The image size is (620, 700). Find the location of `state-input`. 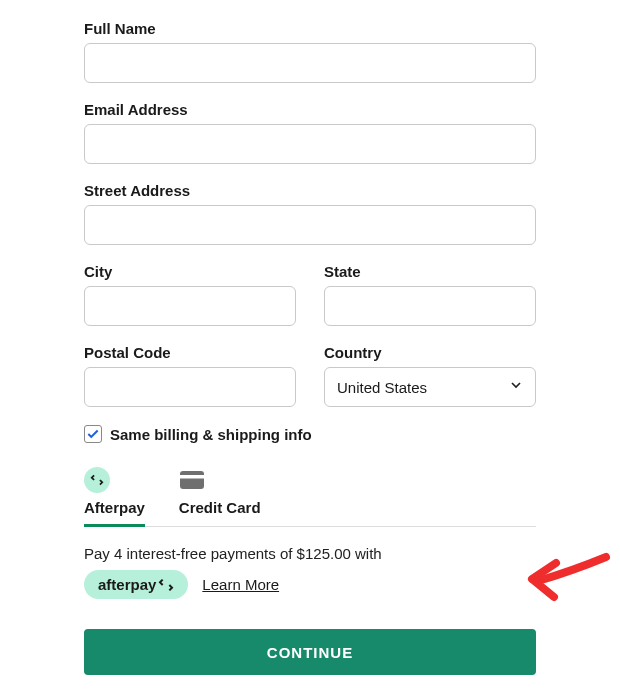

state-input is located at coordinates (430, 306).